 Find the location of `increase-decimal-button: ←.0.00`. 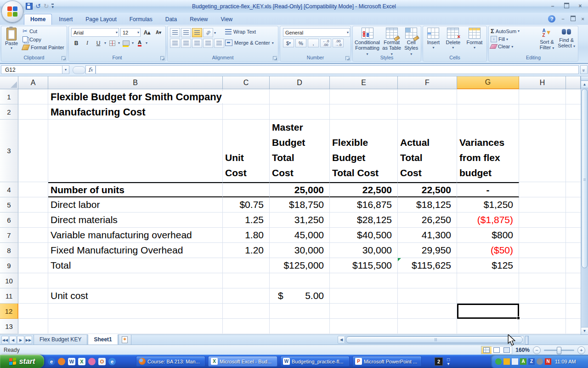

increase-decimal-button: ←.0.00 is located at coordinates (326, 43).